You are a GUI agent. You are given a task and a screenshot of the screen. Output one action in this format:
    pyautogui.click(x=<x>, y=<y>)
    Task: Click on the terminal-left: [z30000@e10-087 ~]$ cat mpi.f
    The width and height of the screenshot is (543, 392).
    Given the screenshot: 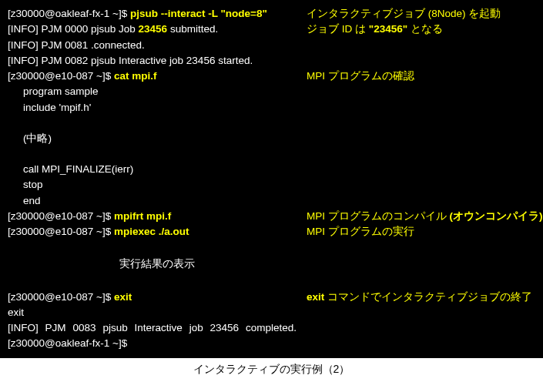 What is the action you would take?
    pyautogui.click(x=157, y=76)
    